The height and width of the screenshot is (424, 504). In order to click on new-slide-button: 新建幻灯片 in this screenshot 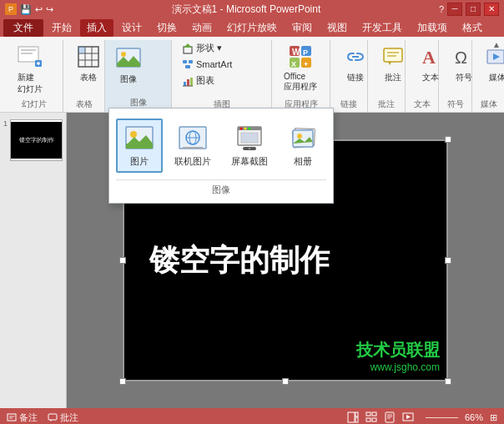, I will do `click(30, 69)`.